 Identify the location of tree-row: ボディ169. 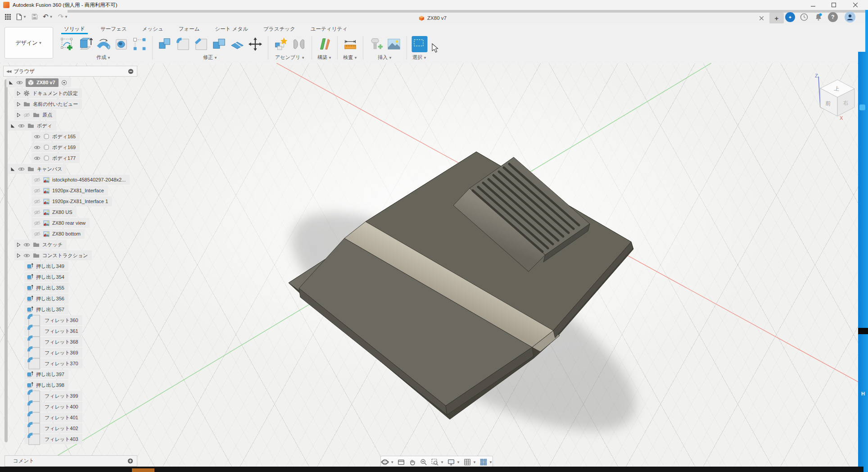
(56, 147).